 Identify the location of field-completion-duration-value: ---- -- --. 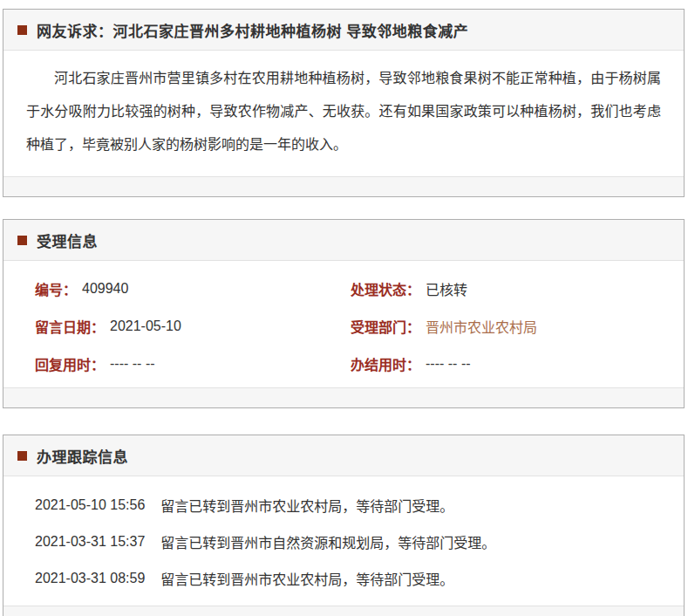
(448, 364).